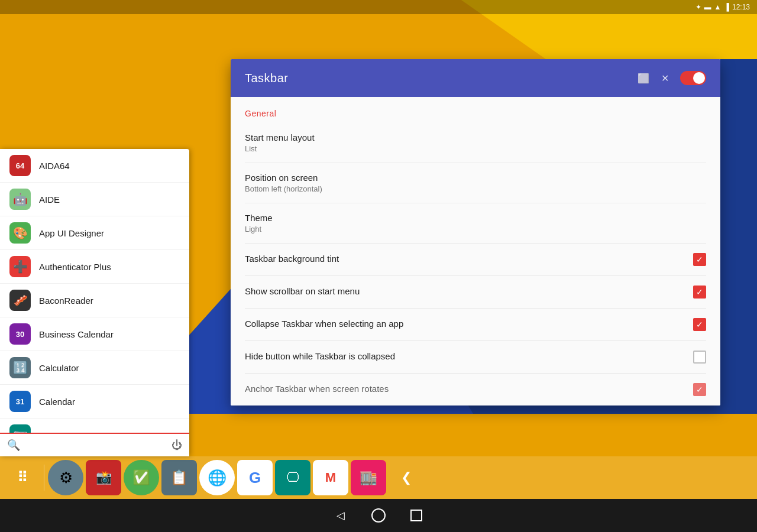  Describe the element at coordinates (177, 446) in the screenshot. I see `power-icon: ⏻` at that location.